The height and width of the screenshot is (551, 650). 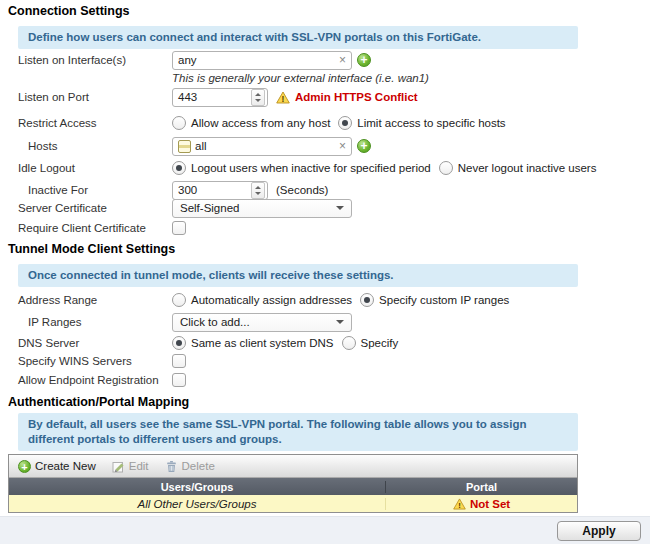 What do you see at coordinates (332, 190) in the screenshot?
I see `row-inactive-for: Inactive For 300 (Seconds)` at bounding box center [332, 190].